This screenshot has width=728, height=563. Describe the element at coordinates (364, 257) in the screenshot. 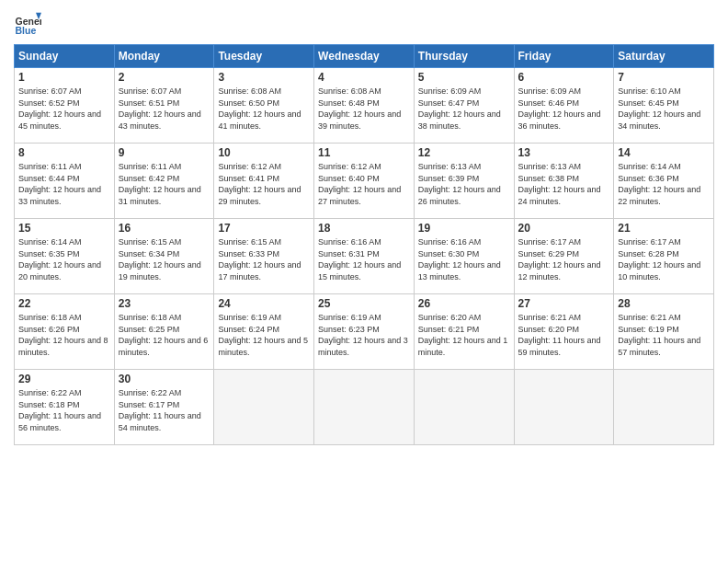

I see `calendar-week-row: 15 Sunrise: 6:14 AMSunset: 6:35 PMDaylig…` at that location.